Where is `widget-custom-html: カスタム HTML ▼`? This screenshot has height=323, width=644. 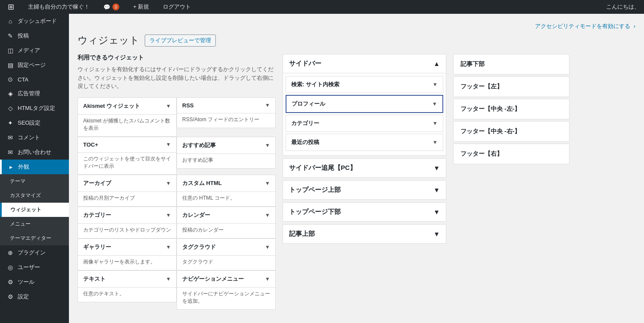 widget-custom-html: カスタム HTML ▼ is located at coordinates (226, 183).